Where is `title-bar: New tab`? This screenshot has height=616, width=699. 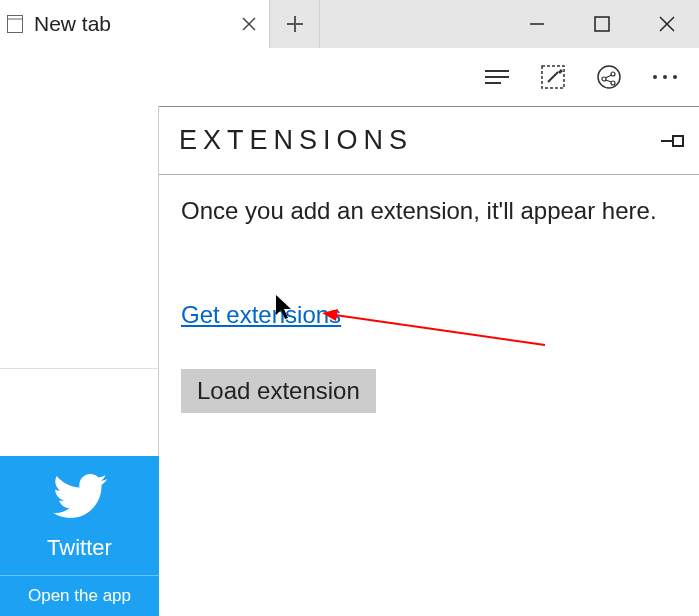 title-bar: New tab is located at coordinates (350, 24).